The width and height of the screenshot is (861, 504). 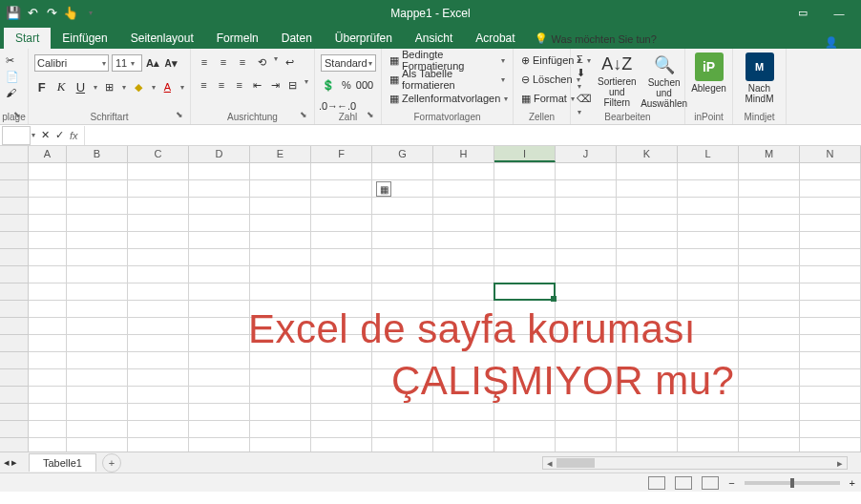 I want to click on formula-input, so click(x=472, y=136).